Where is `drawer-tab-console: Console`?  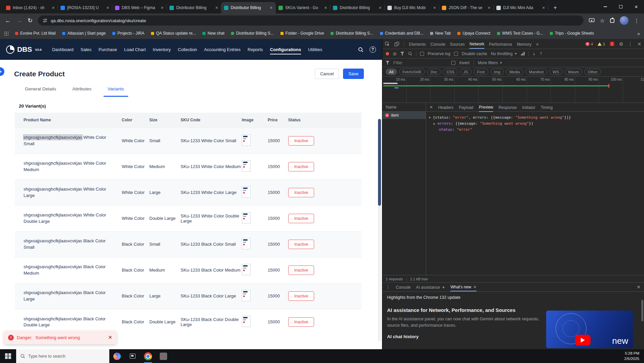 drawer-tab-console: Console is located at coordinates (403, 287).